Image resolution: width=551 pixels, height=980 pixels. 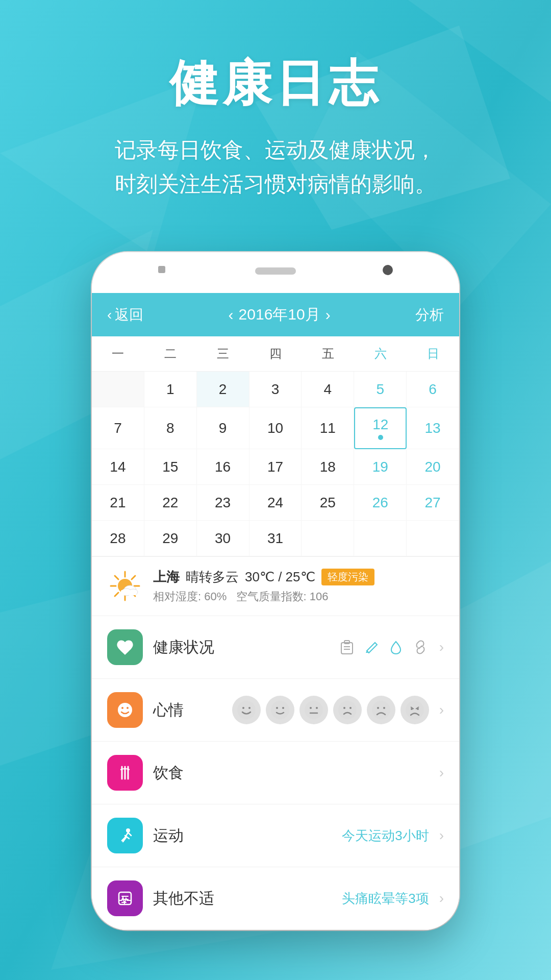 What do you see at coordinates (223, 503) in the screenshot?
I see `cal-day-23: 23` at bounding box center [223, 503].